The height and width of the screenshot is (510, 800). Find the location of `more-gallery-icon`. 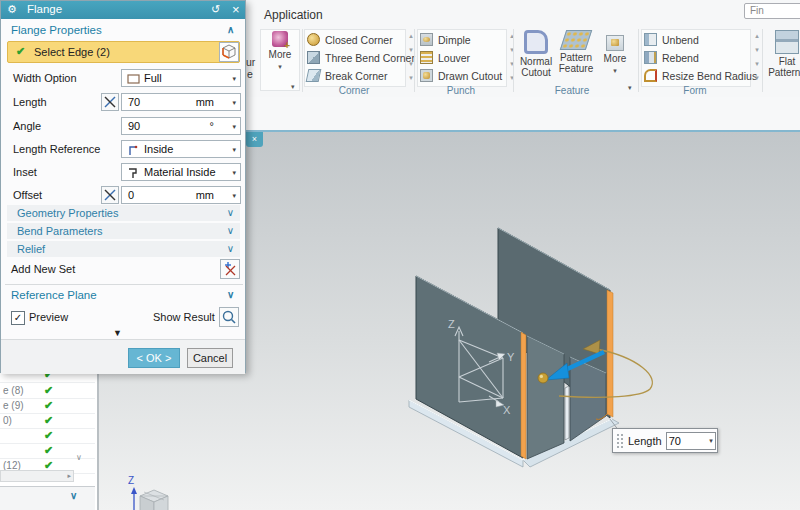

more-gallery-icon is located at coordinates (280, 39).